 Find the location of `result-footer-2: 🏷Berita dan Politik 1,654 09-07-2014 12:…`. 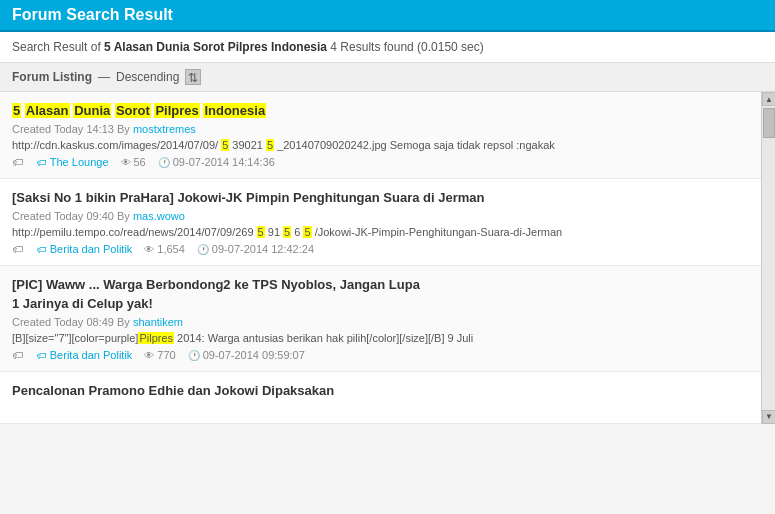

result-footer-2: 🏷Berita dan Politik 1,654 09-07-2014 12:… is located at coordinates (380, 249).